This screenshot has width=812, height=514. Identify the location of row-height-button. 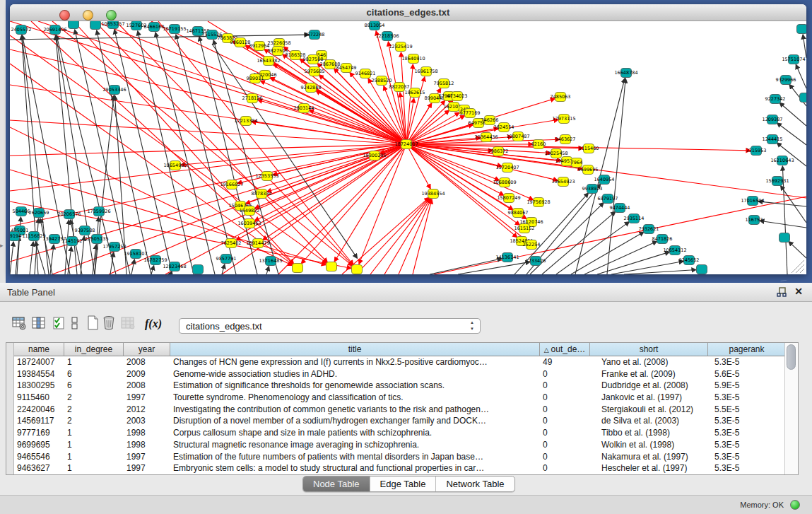
(75, 324).